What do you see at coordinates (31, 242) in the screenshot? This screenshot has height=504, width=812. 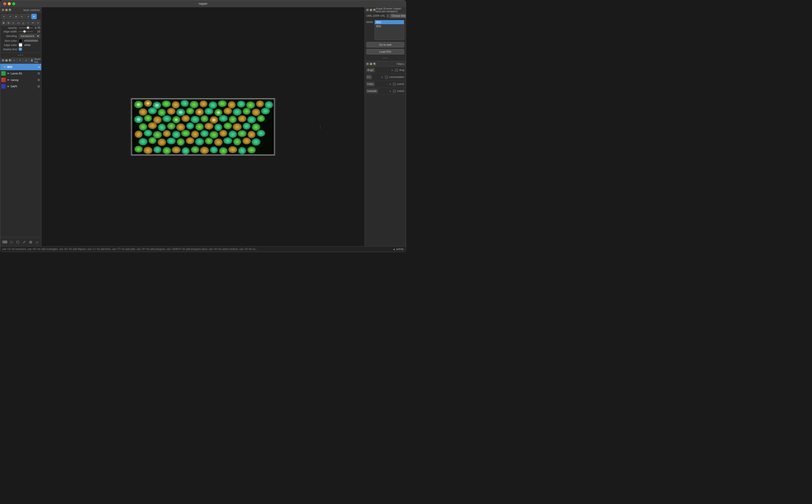 I see `grid-button: ⊞` at bounding box center [31, 242].